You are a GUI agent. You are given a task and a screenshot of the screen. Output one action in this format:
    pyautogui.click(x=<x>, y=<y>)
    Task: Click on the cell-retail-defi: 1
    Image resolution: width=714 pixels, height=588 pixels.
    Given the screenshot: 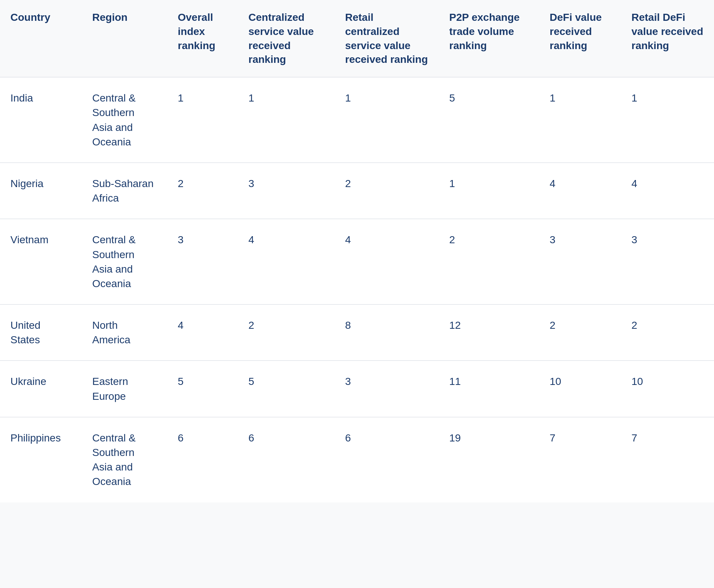 What is the action you would take?
    pyautogui.click(x=668, y=120)
    